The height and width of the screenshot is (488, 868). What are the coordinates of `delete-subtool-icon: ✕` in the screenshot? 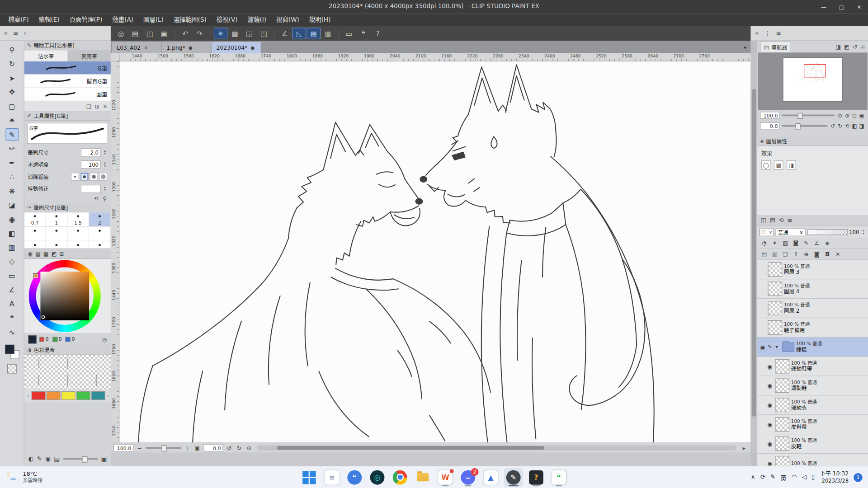 It's located at (105, 106).